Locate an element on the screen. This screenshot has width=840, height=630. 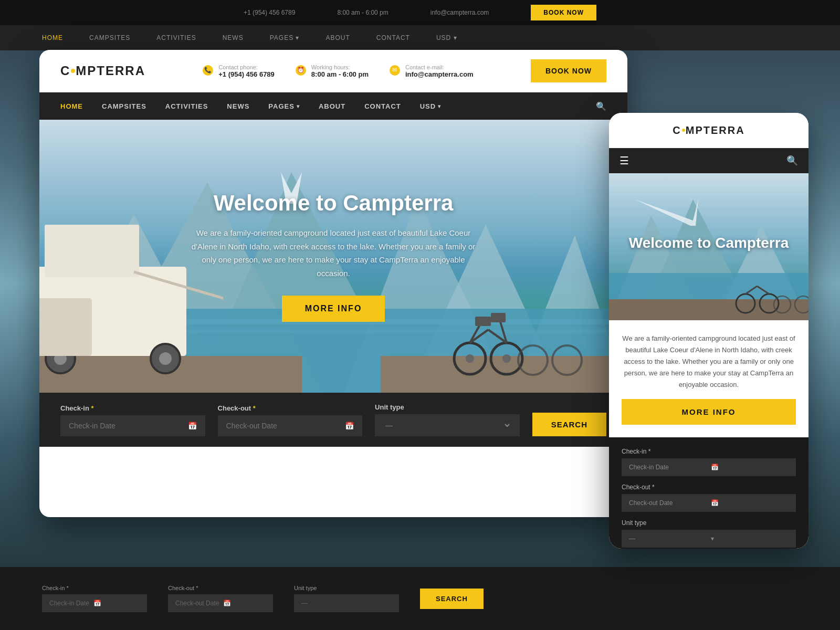
bg-checkin-input: Check-in Date 📅 is located at coordinates (94, 603).